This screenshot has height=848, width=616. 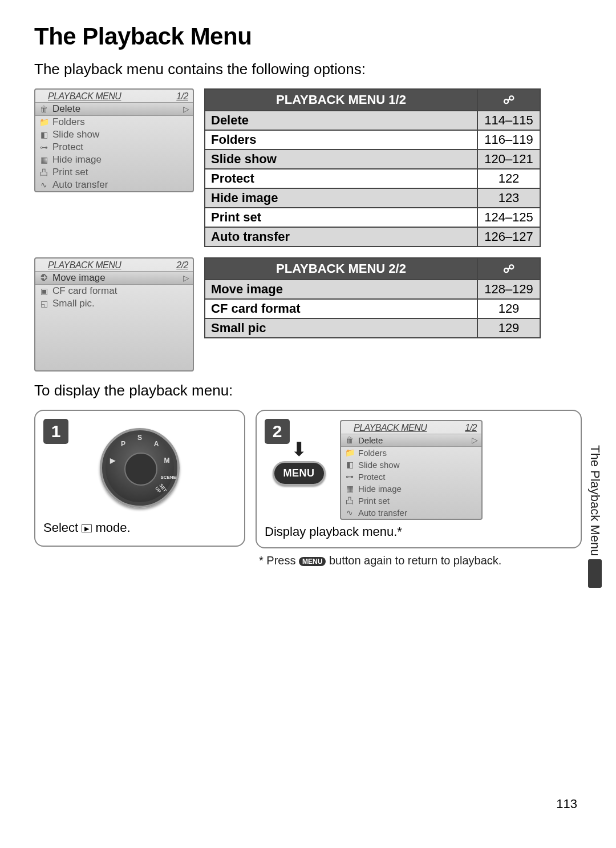 I want to click on page-title: The Playback Menu, so click(x=308, y=37).